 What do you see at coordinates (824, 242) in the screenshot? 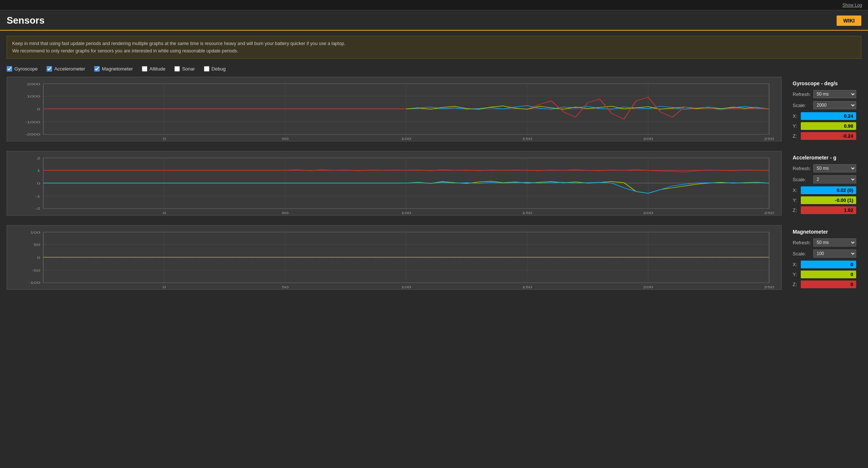
I see `magnetometer-refresh-row: Refresh: 50 ms 10 ms 20 ms 100 ms 200 ms…` at bounding box center [824, 242].